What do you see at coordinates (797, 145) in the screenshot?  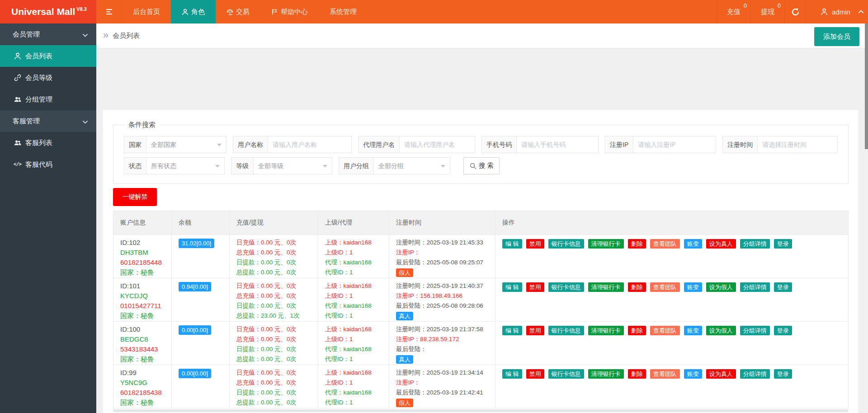 I see `input-注册时间: 请选择注册时间` at bounding box center [797, 145].